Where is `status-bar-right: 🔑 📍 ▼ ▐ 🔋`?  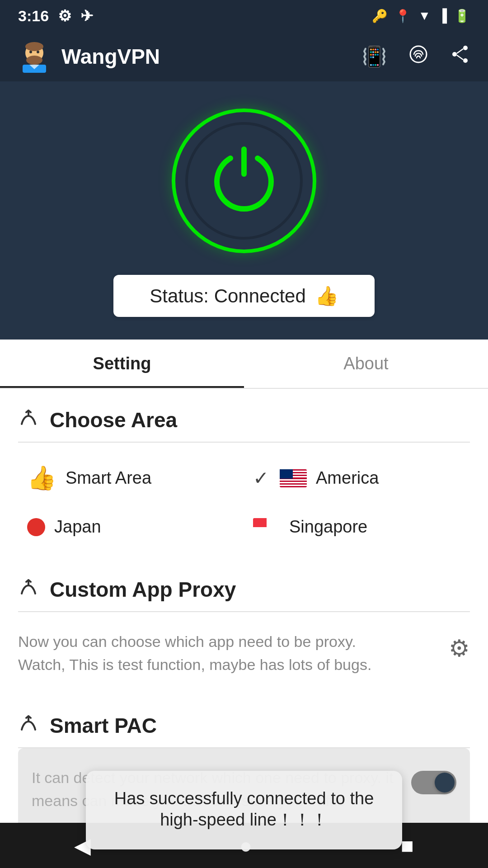 status-bar-right: 🔑 📍 ▼ ▐ 🔋 is located at coordinates (421, 16).